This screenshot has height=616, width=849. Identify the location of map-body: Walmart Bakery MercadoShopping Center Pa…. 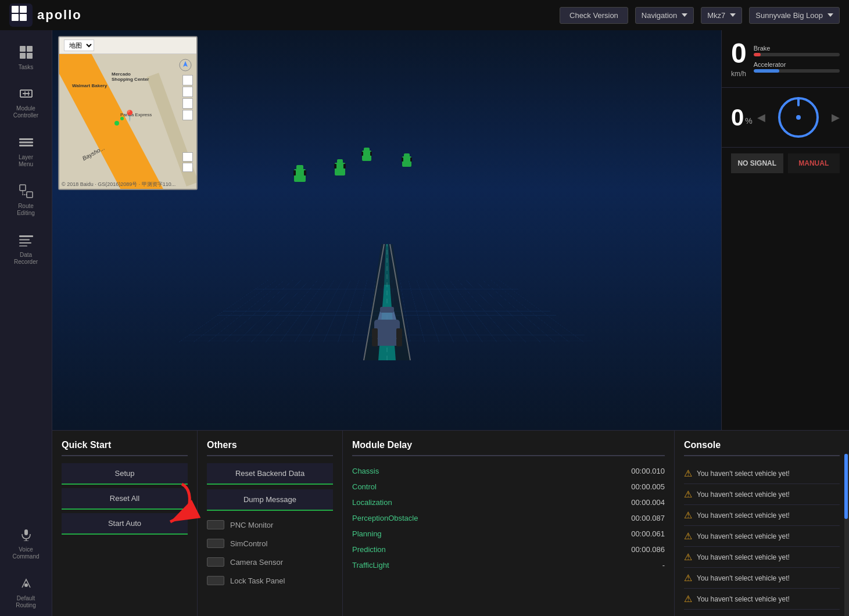
(128, 122).